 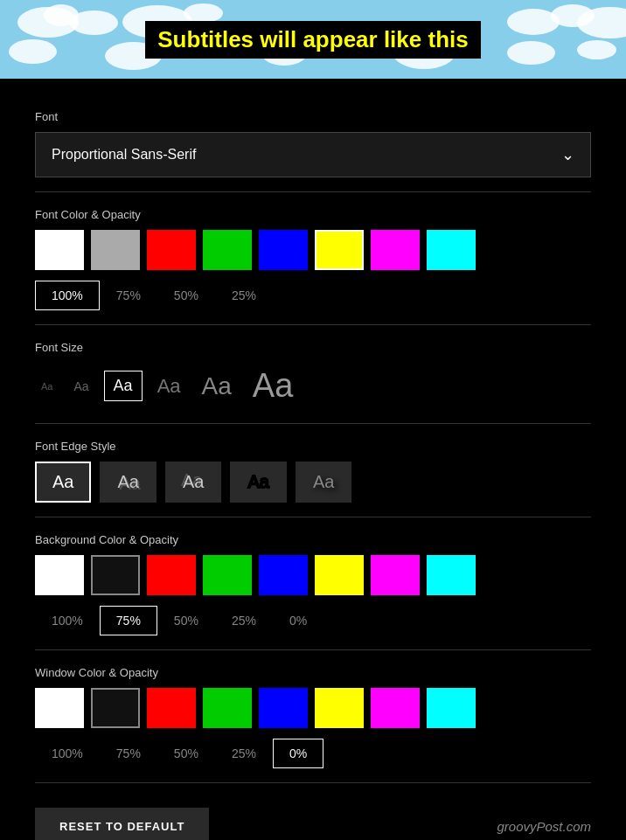 I want to click on preview-text: Subtitles will appear like this, so click(x=313, y=40).